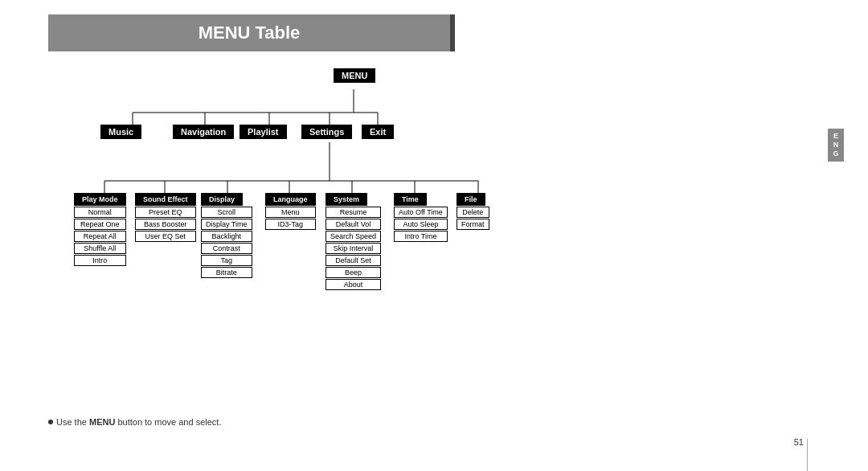 This screenshot has width=868, height=471. What do you see at coordinates (421, 212) in the screenshot?
I see `sub-item: Auto Off Time` at bounding box center [421, 212].